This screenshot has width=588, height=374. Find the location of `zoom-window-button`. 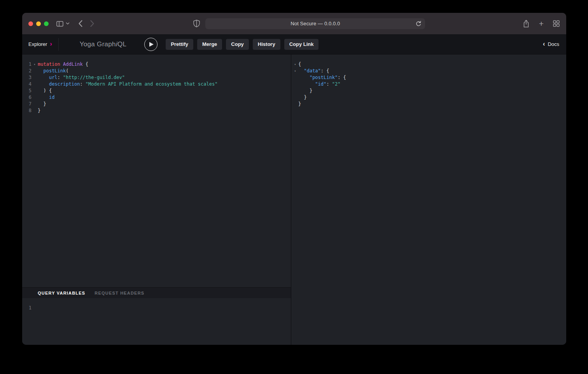

zoom-window-button is located at coordinates (46, 24).